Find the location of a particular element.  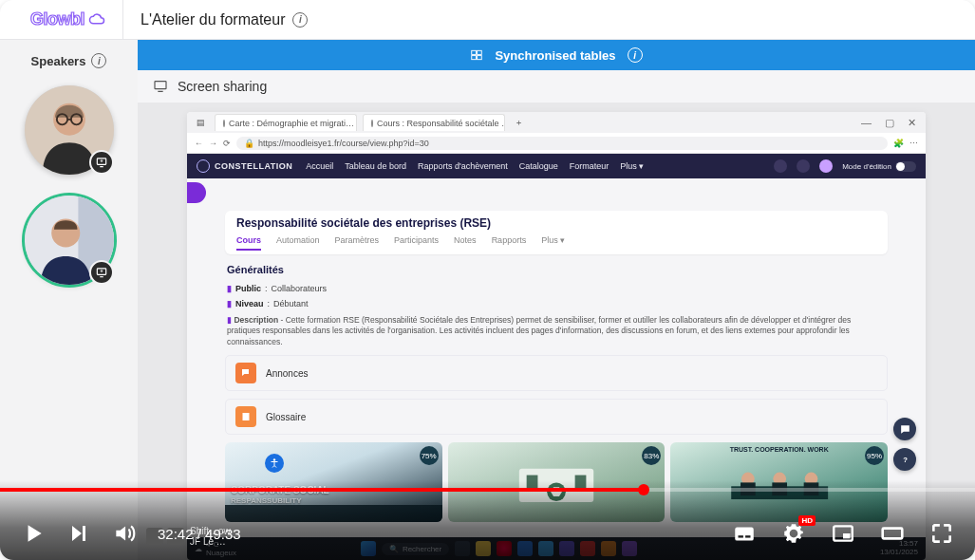

room-title: L'Atelier du formateur is located at coordinates (213, 20).